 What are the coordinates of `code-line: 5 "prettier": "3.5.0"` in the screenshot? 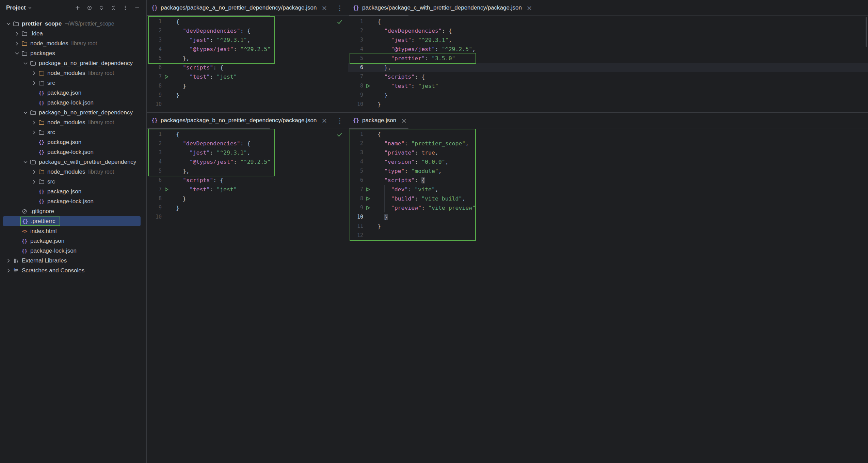 It's located at (608, 59).